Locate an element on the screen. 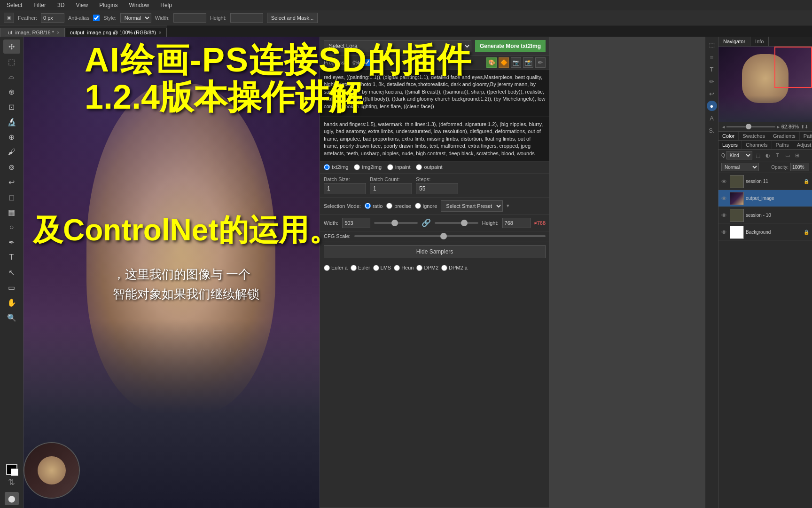 The image size is (812, 508). width-input is located at coordinates (190, 18).